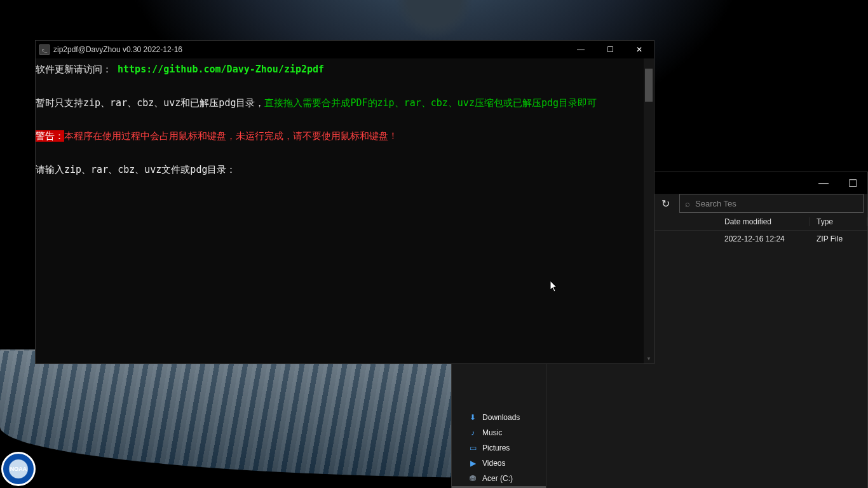 Image resolution: width=868 pixels, height=488 pixels. I want to click on drive-icon: ⛃, so click(473, 478).